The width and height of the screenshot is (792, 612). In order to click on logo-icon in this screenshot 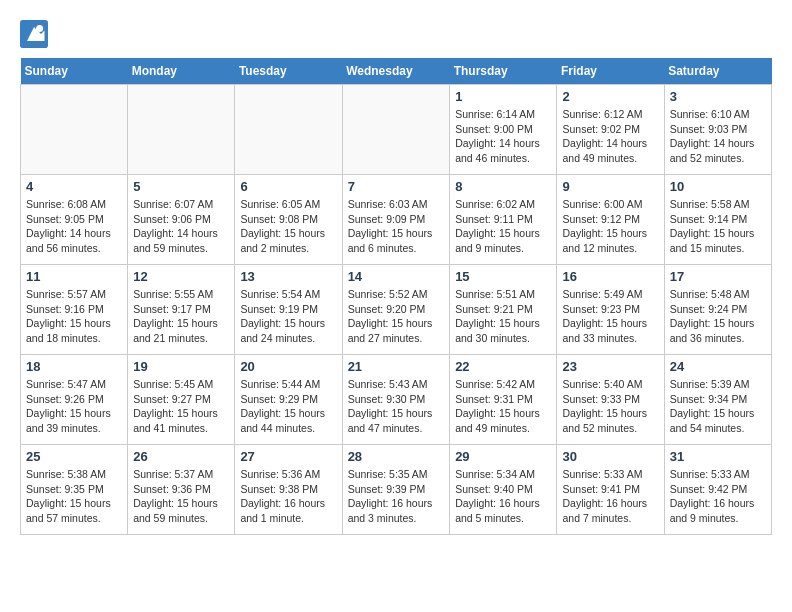, I will do `click(34, 34)`.